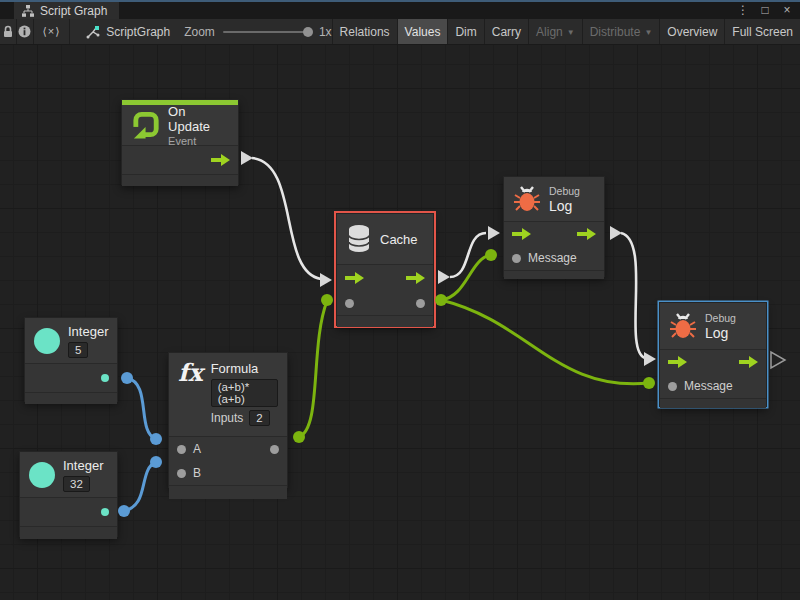 The height and width of the screenshot is (600, 800). I want to click on integer-value-field: 32, so click(76, 484).